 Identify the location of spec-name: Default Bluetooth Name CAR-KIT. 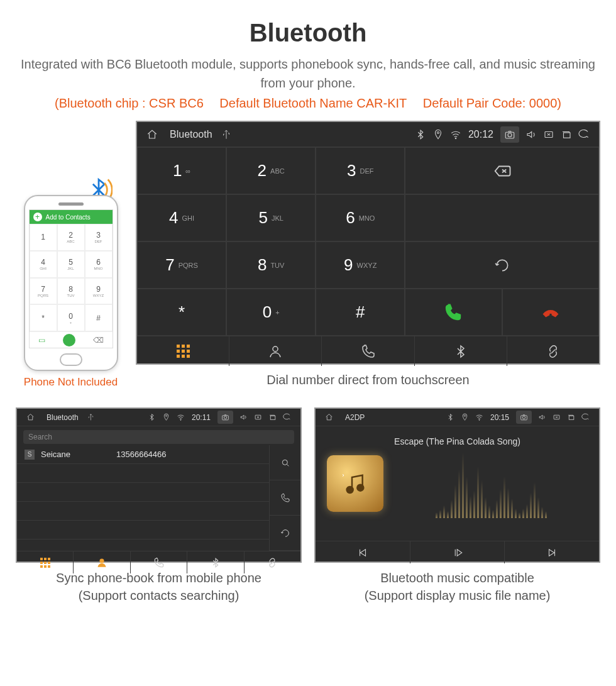
(313, 103).